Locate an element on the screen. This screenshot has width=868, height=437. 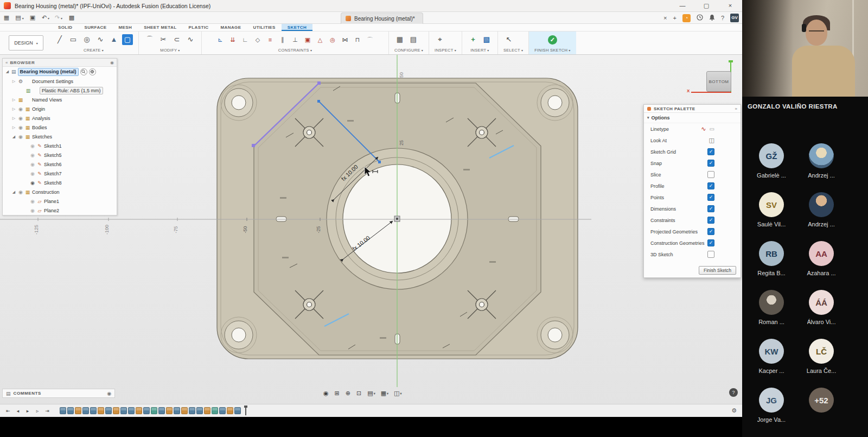
slot-icon: ▢ is located at coordinates (127, 40).